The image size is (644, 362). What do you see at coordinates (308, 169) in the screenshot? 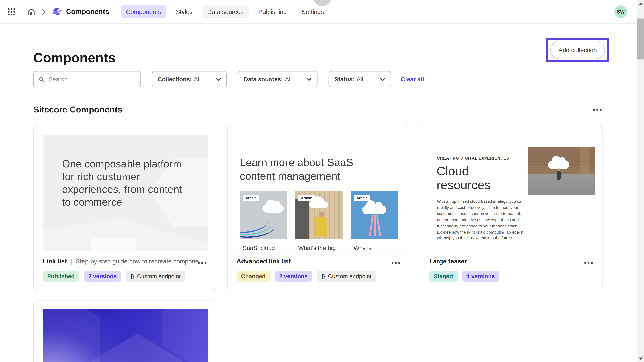
I see `preview-heading: Learn more about SaaS content management` at bounding box center [308, 169].